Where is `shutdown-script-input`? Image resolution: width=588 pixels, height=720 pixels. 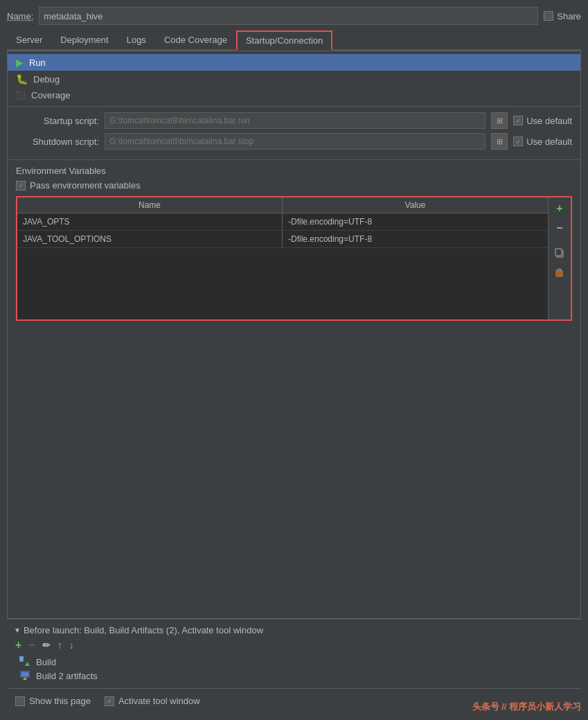
shutdown-script-input is located at coordinates (295, 141).